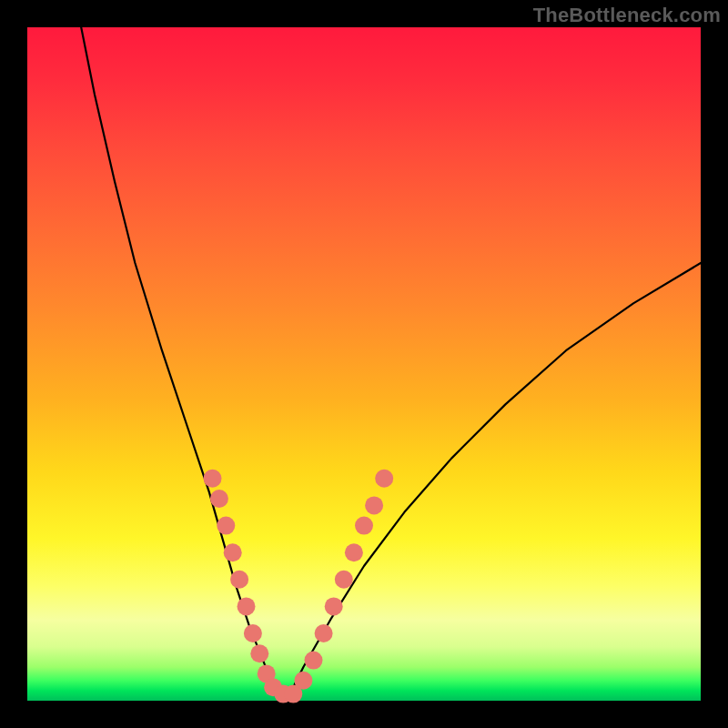 The height and width of the screenshot is (728, 728). Describe the element at coordinates (627, 15) in the screenshot. I see `watermark-text: TheBottleneck.com` at that location.